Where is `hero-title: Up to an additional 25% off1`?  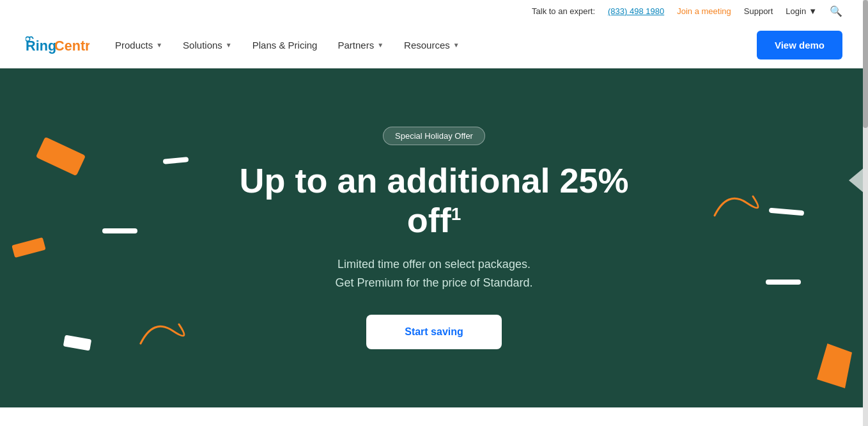
hero-title: Up to an additional 25% off1 is located at coordinates (434, 200).